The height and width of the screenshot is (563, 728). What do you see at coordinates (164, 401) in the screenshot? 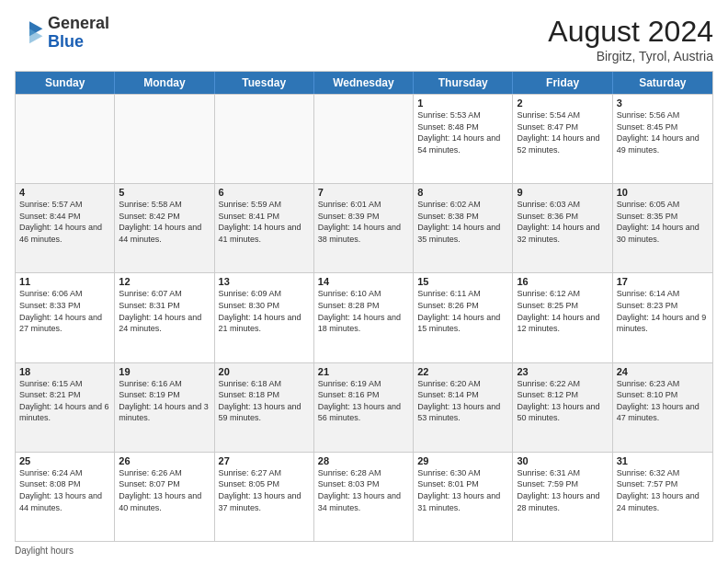
I see `day-info: Sunrise: 6:16 AMSunset: 8:19 PMDaylight:…` at bounding box center [164, 401].